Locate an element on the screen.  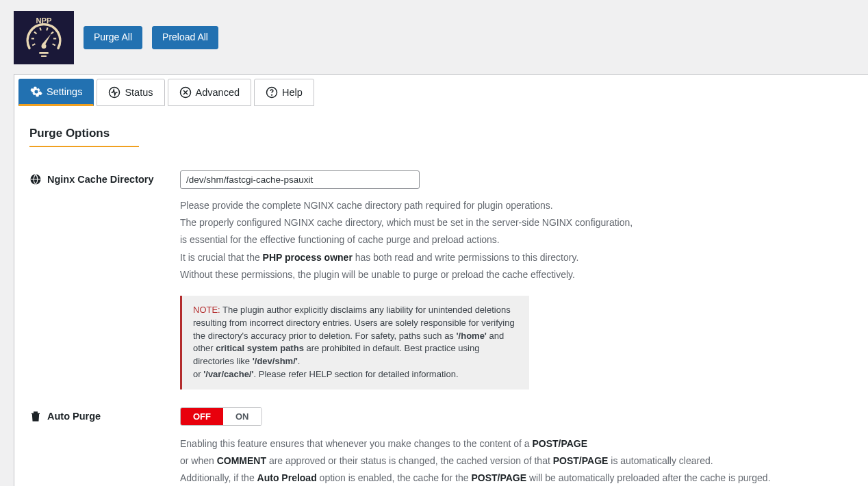
preload-all-button: Preload All is located at coordinates (185, 38).